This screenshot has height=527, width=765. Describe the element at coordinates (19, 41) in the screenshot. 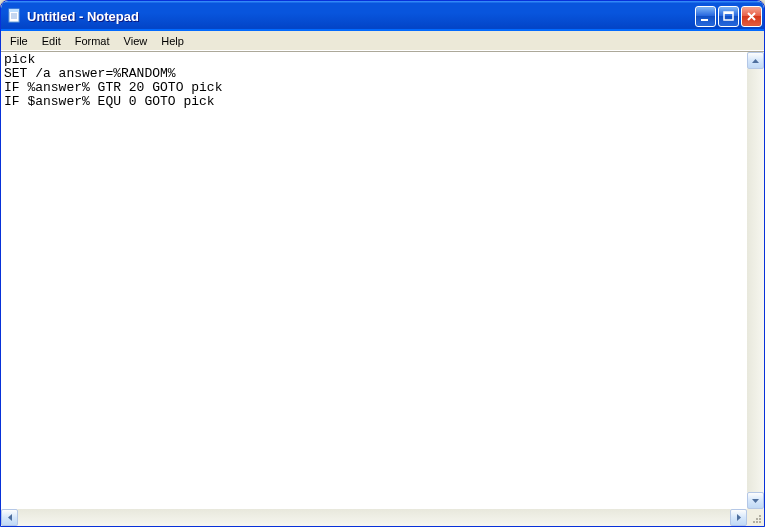

I see `menu-file: File` at that location.